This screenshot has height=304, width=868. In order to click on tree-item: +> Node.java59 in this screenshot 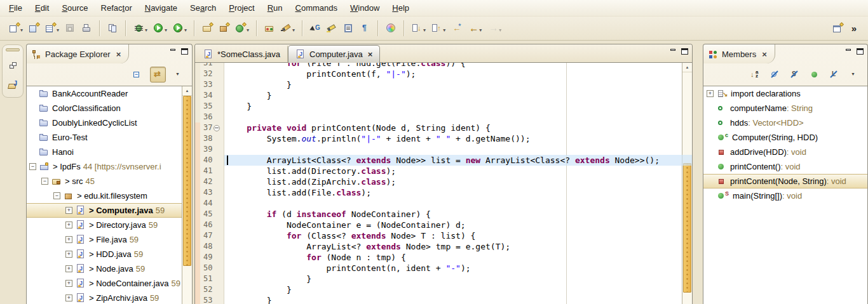, I will do `click(109, 269)`.